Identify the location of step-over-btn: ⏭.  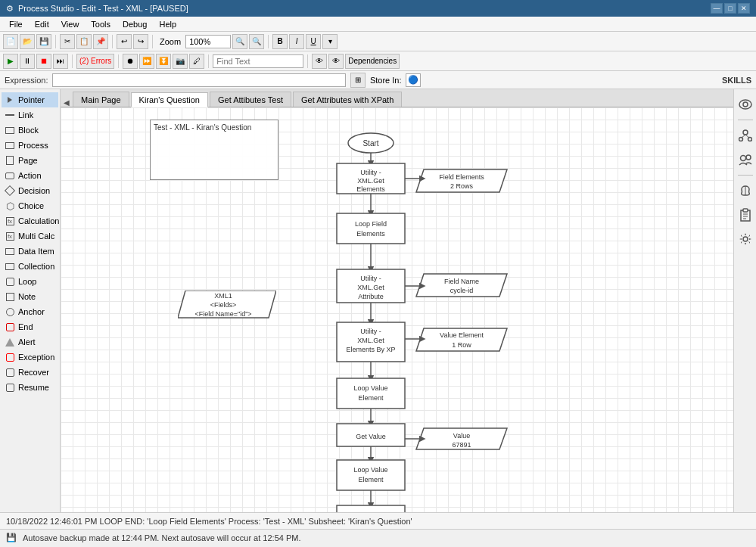
(61, 61).